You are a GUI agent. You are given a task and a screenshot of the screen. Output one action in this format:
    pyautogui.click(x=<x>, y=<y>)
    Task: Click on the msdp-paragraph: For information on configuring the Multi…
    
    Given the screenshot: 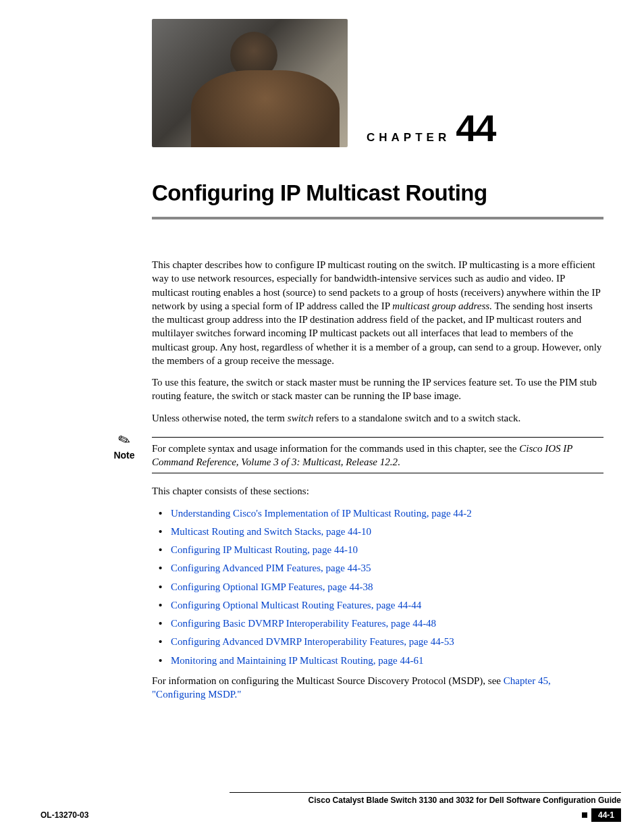 What is the action you would take?
    pyautogui.click(x=378, y=687)
    